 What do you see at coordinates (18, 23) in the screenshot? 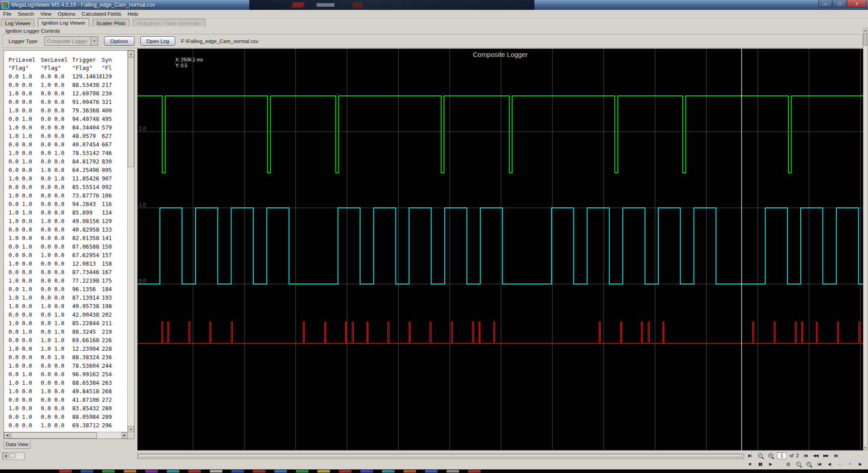
I see `tab-log-viewer: Log Viewer` at bounding box center [18, 23].